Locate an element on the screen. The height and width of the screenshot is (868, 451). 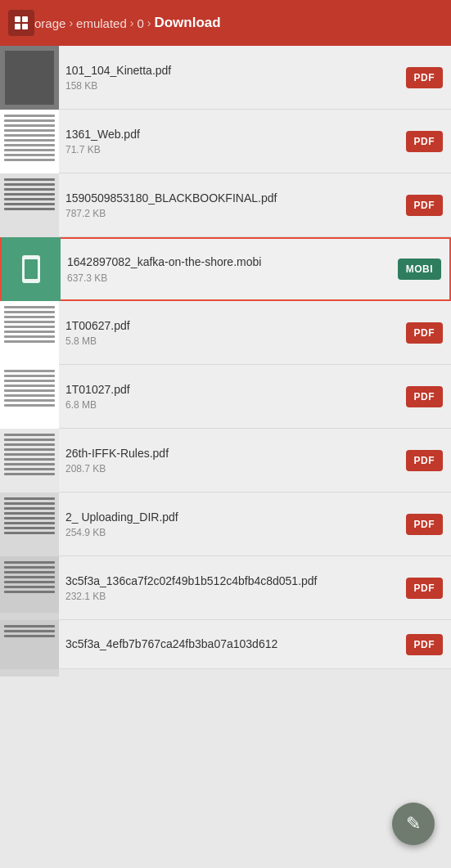
file-thumb-kafka is located at coordinates (31, 269).